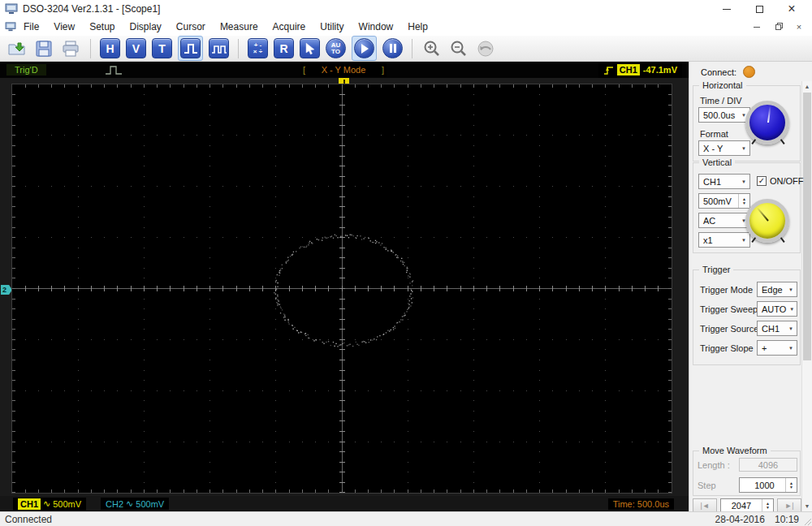 The image size is (812, 526). Describe the element at coordinates (747, 473) in the screenshot. I see `move-waveform-group: Move Waveform Length : 4096 Step 1000▲▼` at that location.